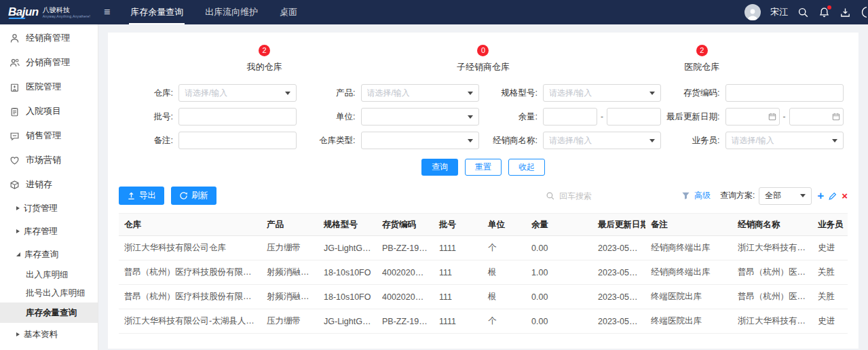  I want to click on topbar-right: 宋江, so click(806, 12).